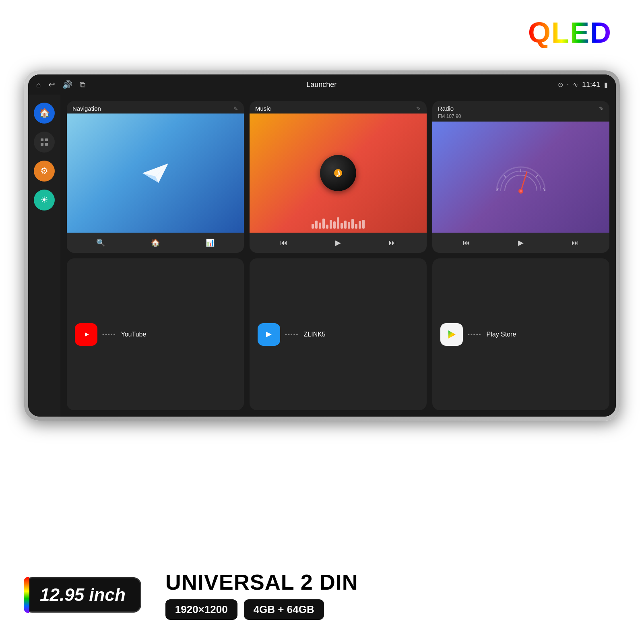 This screenshot has height=644, width=644. Describe the element at coordinates (44, 142) in the screenshot. I see `sidebar-apps-button` at that location.